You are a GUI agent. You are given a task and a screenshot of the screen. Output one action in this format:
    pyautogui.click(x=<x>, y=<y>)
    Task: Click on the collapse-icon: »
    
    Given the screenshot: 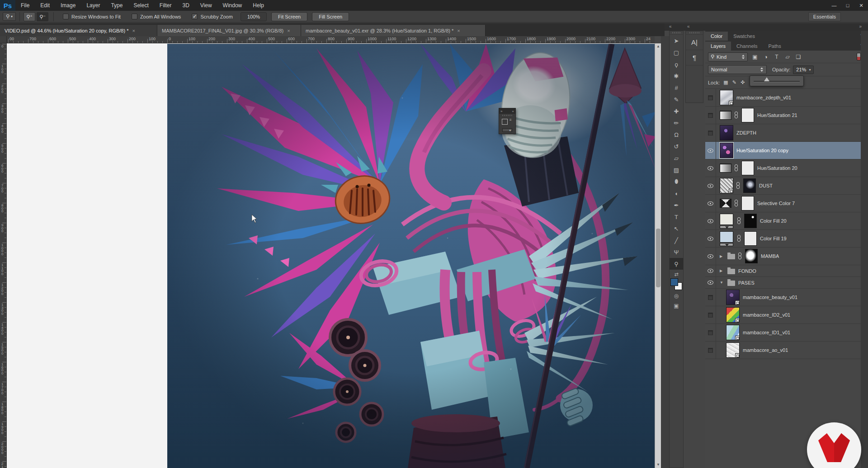 What is the action you would take?
    pyautogui.click(x=501, y=111)
    